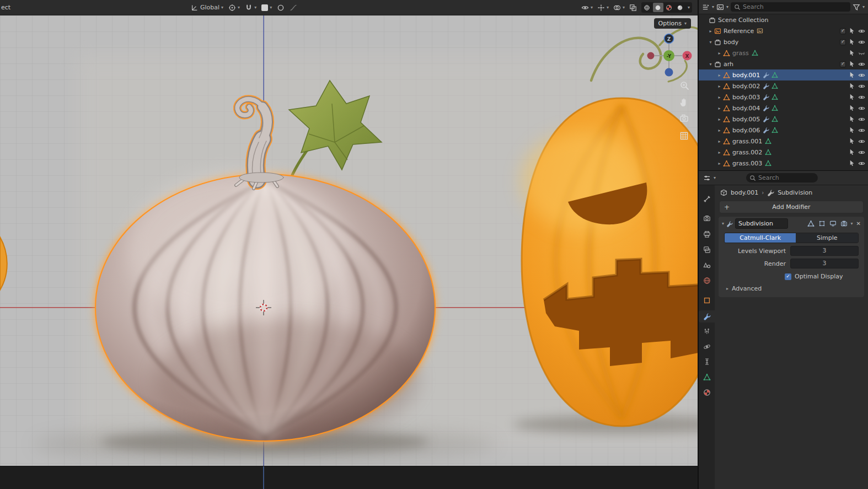  What do you see at coordinates (707, 218) in the screenshot?
I see `tab-render` at bounding box center [707, 218].